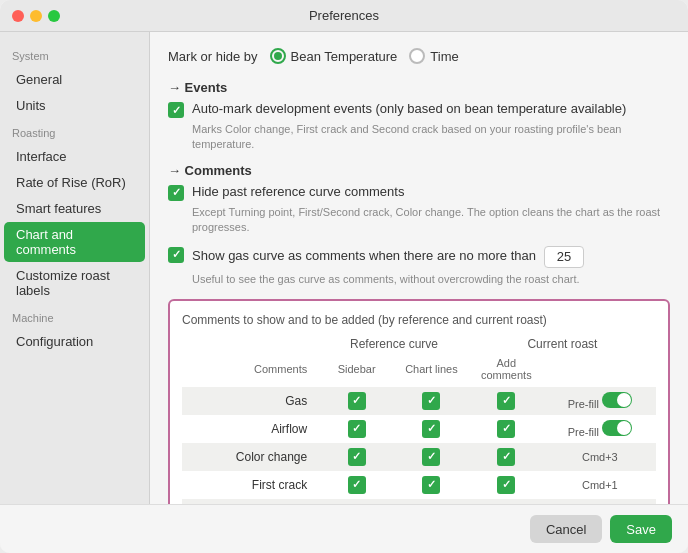 The image size is (688, 553). Describe the element at coordinates (250, 371) in the screenshot. I see `col-header-comments: Comments` at that location.